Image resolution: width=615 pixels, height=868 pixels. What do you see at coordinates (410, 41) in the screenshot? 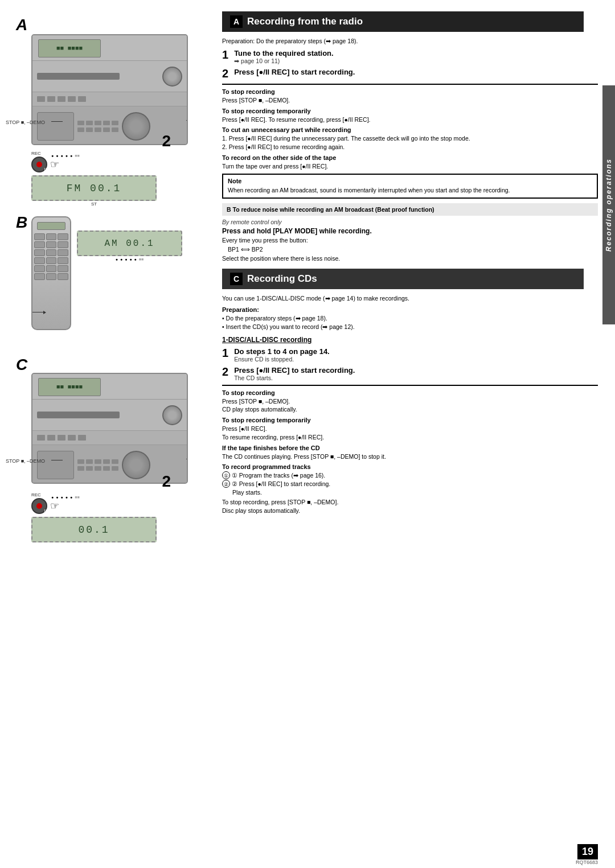
I see `preparation-text: Preparation: Do the preparatory steps (➡…` at bounding box center [410, 41].